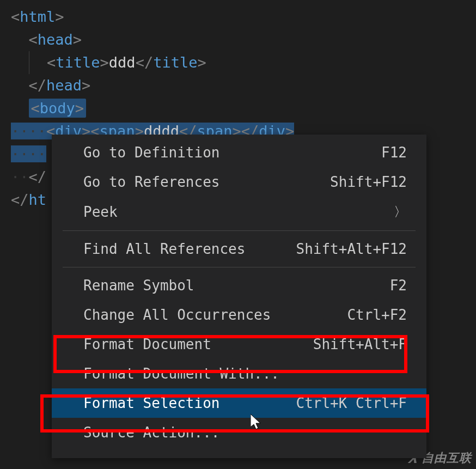  Describe the element at coordinates (177, 315) in the screenshot. I see `menu-label: Change All Occurrences` at that location.